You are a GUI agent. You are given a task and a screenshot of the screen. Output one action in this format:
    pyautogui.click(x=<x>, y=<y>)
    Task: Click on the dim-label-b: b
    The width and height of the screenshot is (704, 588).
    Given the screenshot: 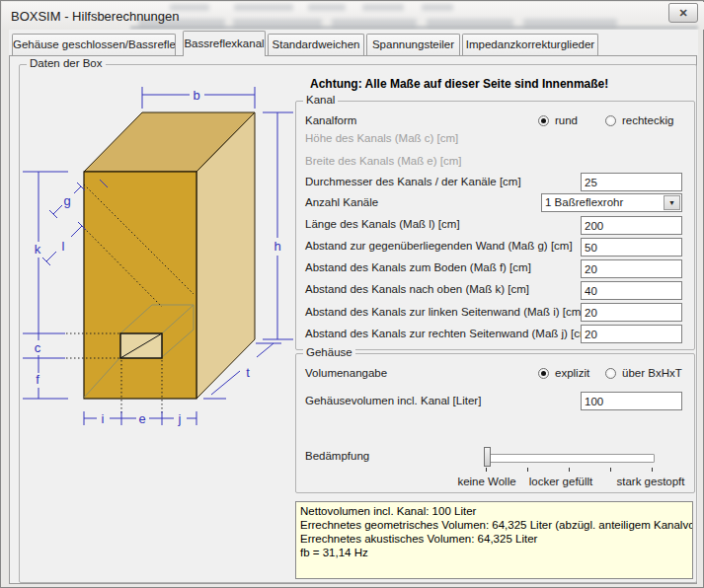 What is the action you would take?
    pyautogui.click(x=196, y=95)
    